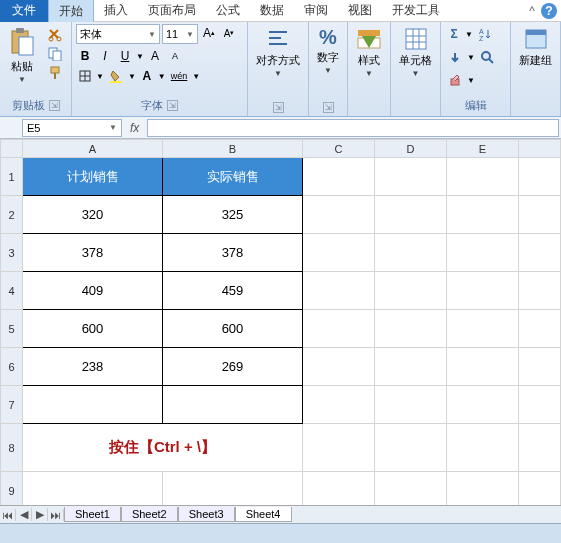 This screenshot has width=561, height=543. I want to click on tab-view: 视图, so click(360, 11).